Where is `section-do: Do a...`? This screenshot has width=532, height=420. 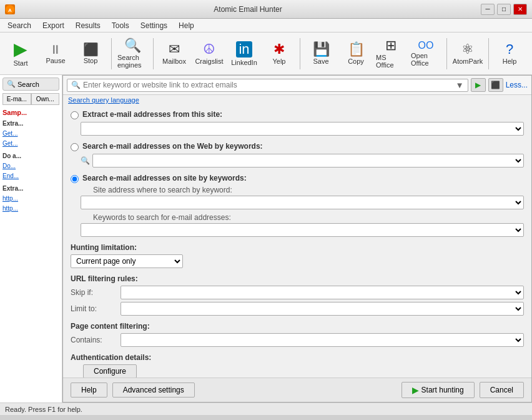
section-do: Do a... is located at coordinates (31, 156).